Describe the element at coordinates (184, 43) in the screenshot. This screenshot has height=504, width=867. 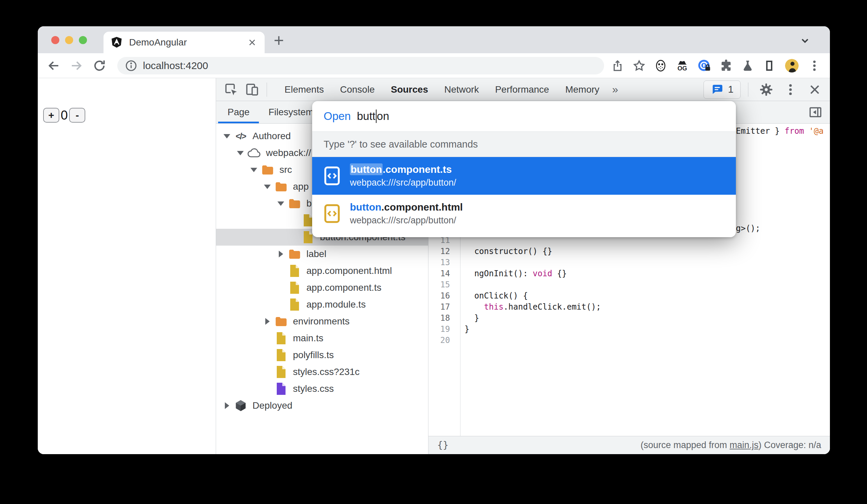
I see `browser-tab: DemoAngular` at that location.